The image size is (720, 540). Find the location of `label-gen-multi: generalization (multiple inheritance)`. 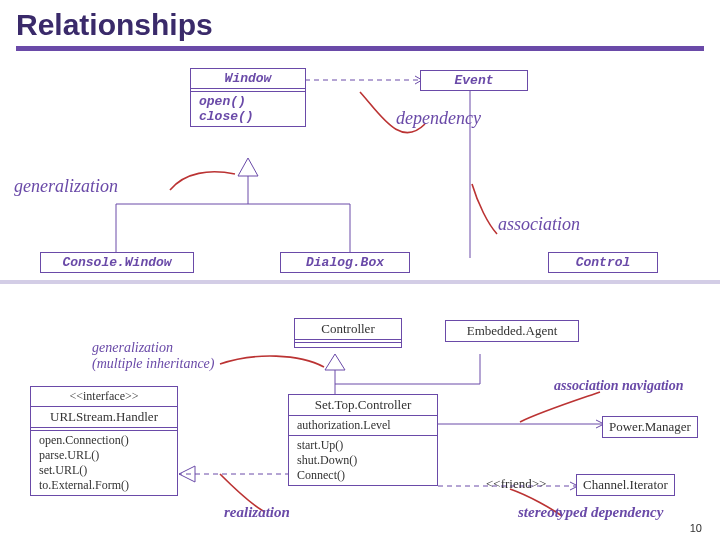

label-gen-multi: generalization (multiple inheritance) is located at coordinates (153, 356).